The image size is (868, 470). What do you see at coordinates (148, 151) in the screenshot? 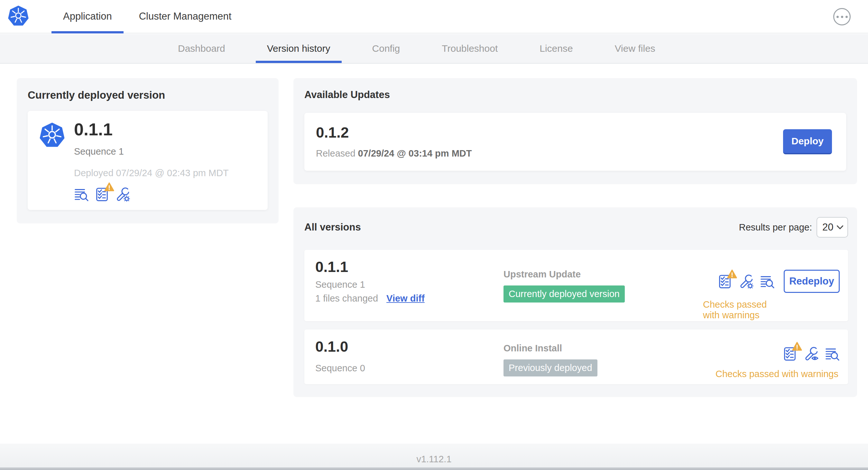
I see `currently-deployed-panel: Currently deployed version 0.1.1 Sequenc…` at bounding box center [148, 151].